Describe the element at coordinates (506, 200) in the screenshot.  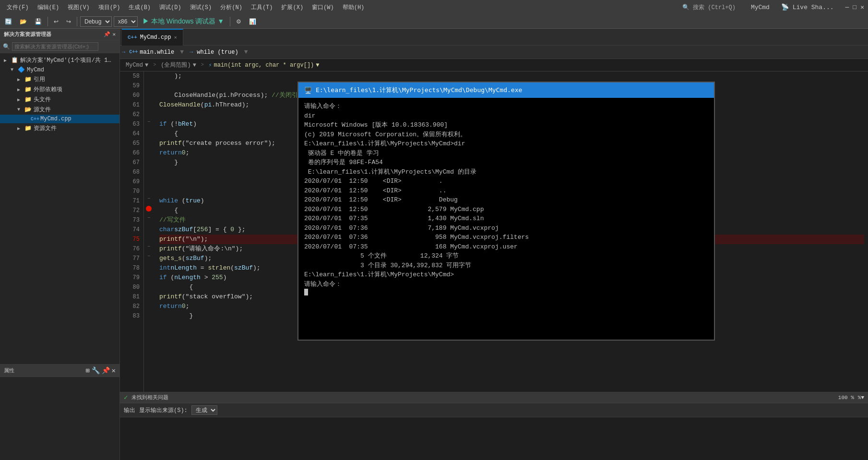
I see `cmd-line: 2020/07/01 12:50 <DIR> Debug` at that location.